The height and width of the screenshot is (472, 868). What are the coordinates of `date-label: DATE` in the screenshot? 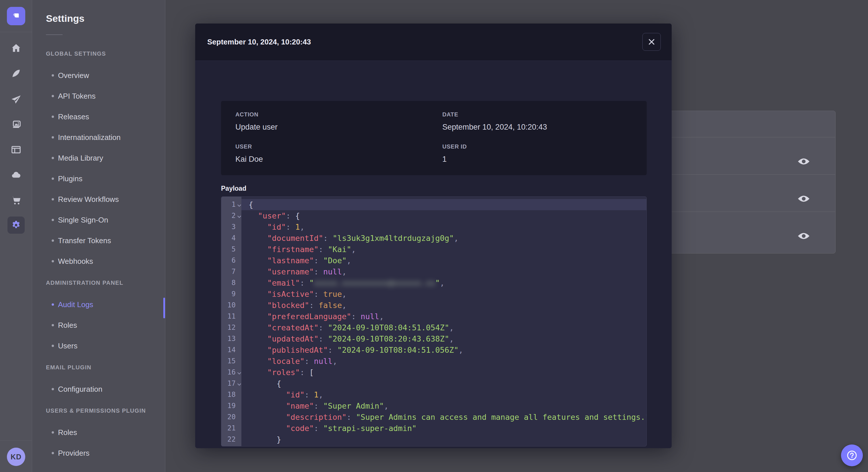 It's located at (450, 114).